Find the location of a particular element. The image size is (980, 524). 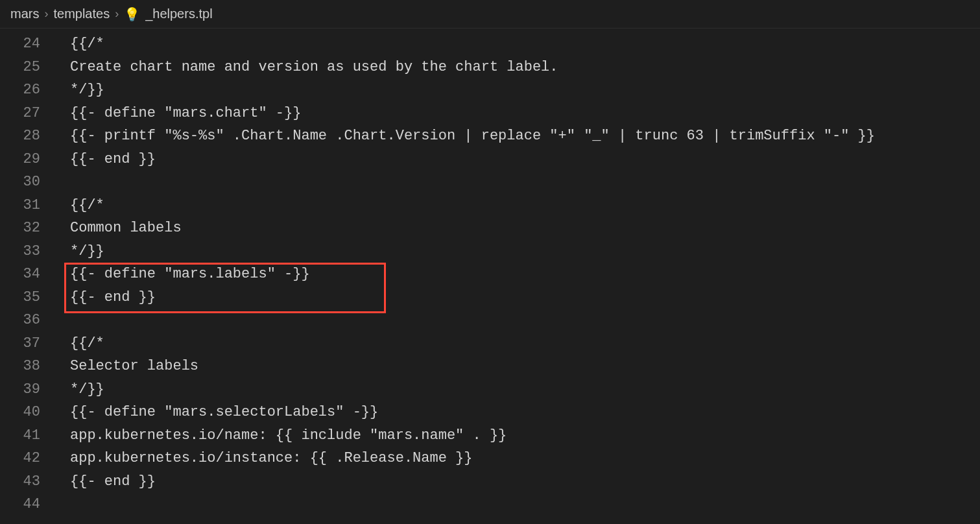

line-number: 36 is located at coordinates (20, 320).